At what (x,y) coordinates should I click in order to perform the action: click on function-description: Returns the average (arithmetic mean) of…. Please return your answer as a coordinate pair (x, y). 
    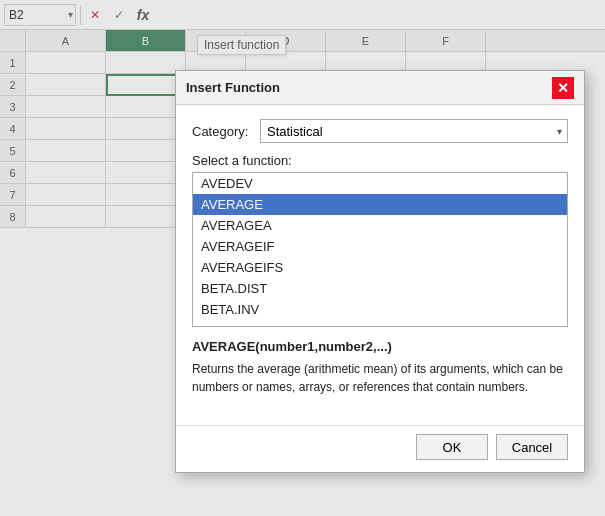
    Looking at the image, I should click on (380, 388).